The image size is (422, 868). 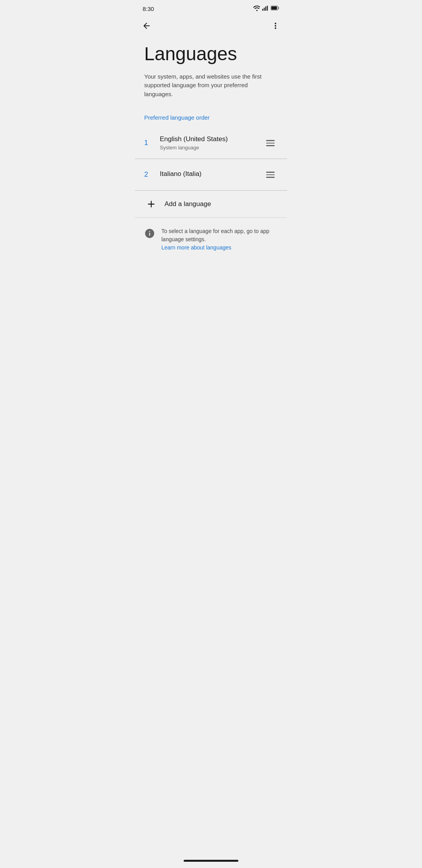 I want to click on wifi-icon, so click(x=256, y=9).